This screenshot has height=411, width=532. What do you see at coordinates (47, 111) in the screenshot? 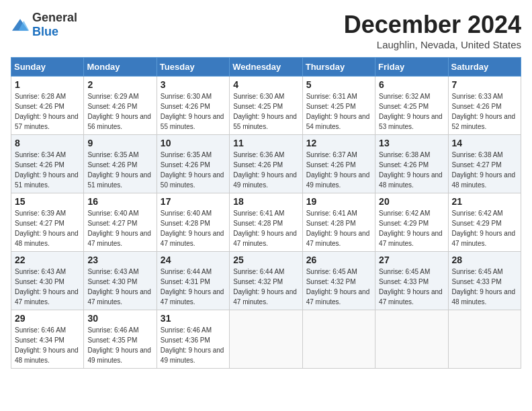
I see `day-info: Sunrise: 6:28 AMSunset: 4:26 PMDaylight:…` at bounding box center [47, 111].